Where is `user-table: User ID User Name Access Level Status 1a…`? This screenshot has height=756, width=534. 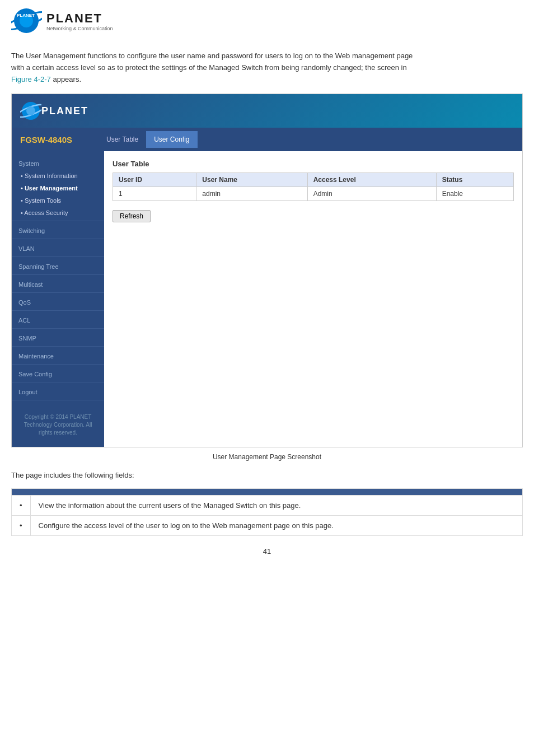
user-table: User ID User Name Access Level Status 1a… is located at coordinates (313, 187).